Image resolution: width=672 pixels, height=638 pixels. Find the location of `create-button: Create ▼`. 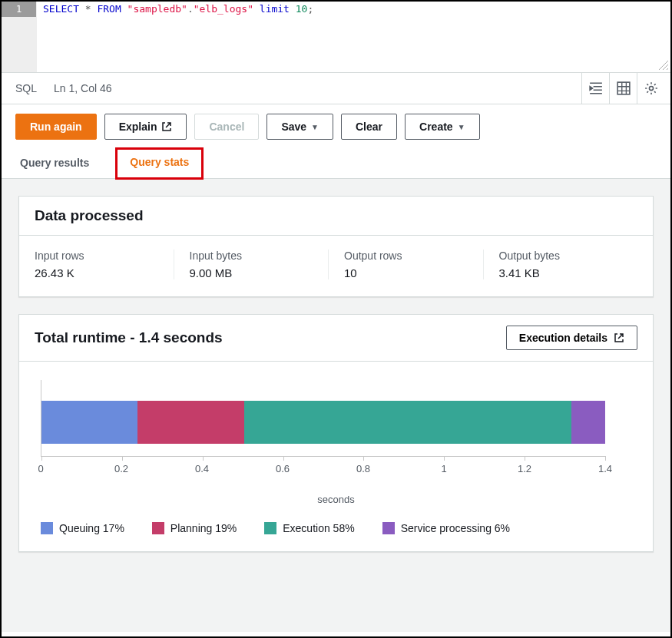

create-button: Create ▼ is located at coordinates (442, 127).